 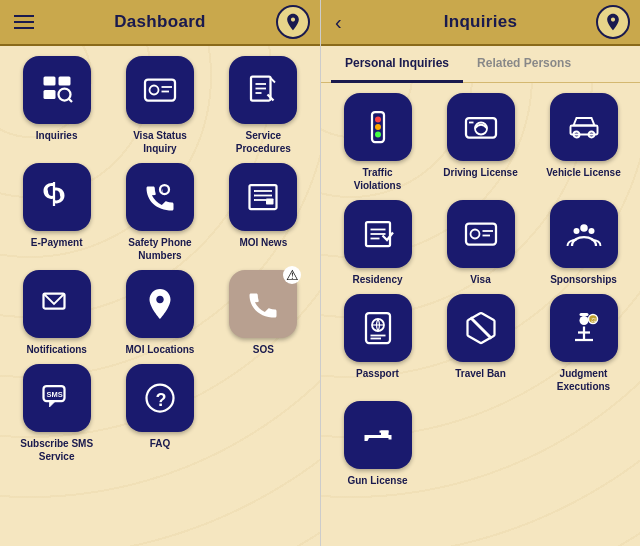 I want to click on right-header: ‹ Inquiries, so click(x=480, y=23).